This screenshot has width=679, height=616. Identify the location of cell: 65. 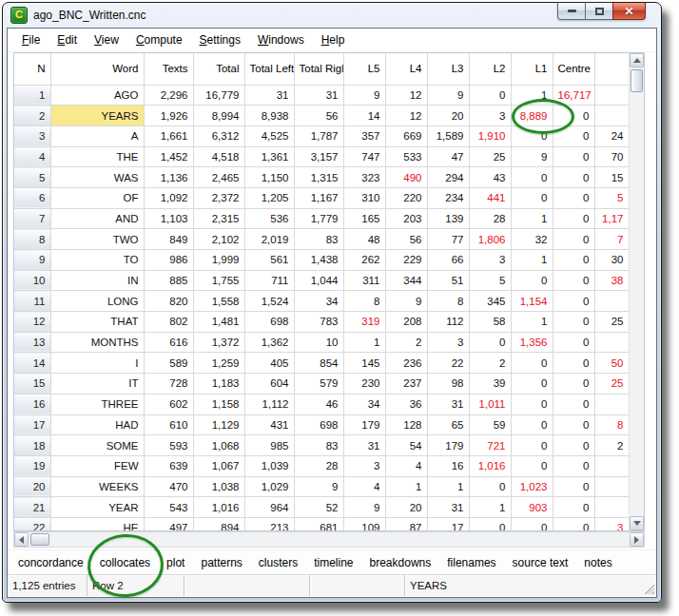
(448, 425).